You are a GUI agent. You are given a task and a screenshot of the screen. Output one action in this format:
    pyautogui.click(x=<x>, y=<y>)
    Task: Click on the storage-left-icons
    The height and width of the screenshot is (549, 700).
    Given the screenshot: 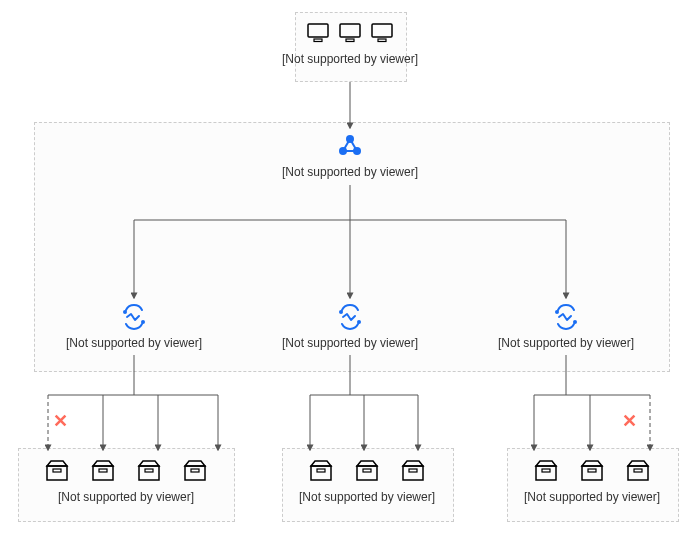 What is the action you would take?
    pyautogui.click(x=126, y=471)
    